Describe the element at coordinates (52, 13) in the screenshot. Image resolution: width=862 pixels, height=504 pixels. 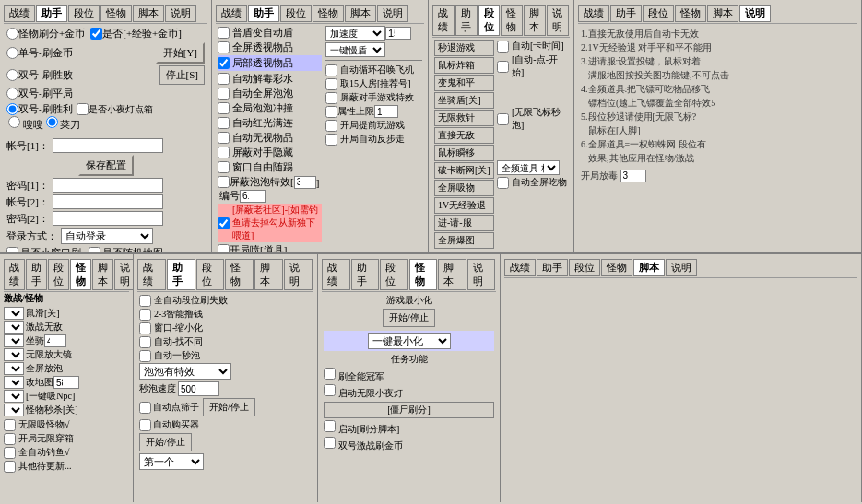
I see `tab-助手-1: 助手` at that location.